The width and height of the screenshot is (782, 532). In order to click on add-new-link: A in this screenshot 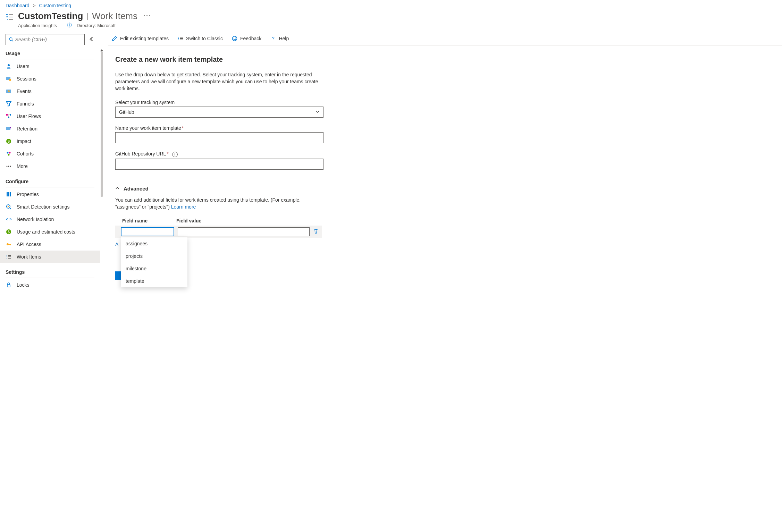, I will do `click(117, 244)`.